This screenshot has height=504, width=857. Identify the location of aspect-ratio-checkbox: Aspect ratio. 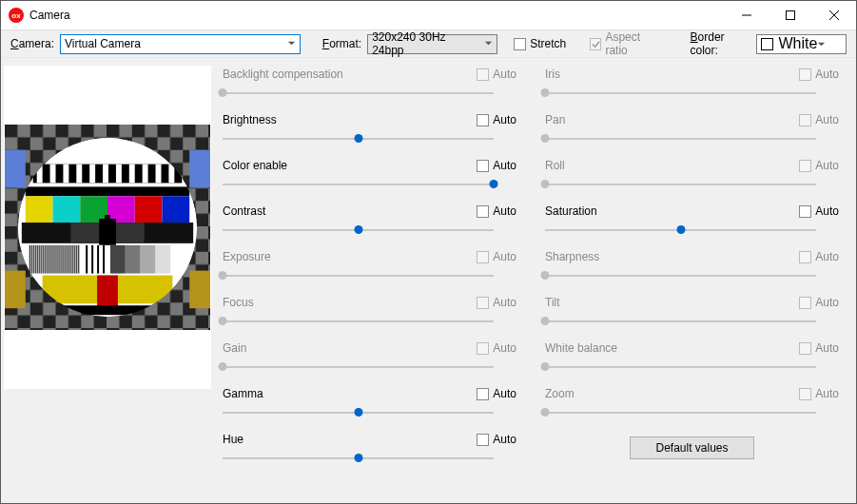
(626, 44).